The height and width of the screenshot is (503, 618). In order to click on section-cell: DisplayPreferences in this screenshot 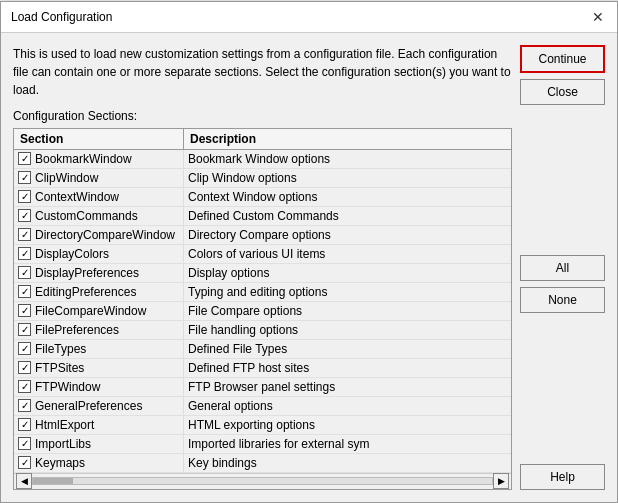, I will do `click(99, 273)`.